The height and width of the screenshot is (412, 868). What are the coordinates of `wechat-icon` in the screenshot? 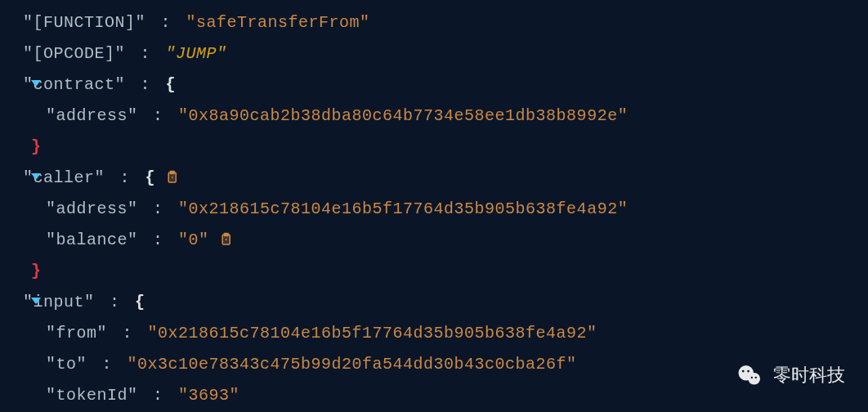 It's located at (749, 375).